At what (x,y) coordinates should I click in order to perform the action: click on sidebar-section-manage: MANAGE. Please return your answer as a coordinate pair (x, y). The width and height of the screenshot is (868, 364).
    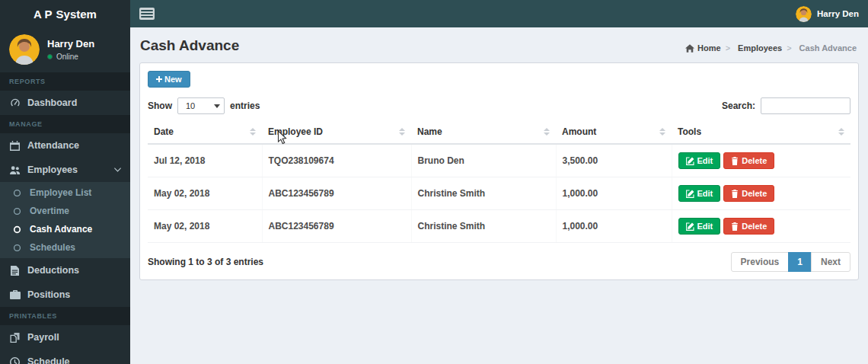
    Looking at the image, I should click on (65, 124).